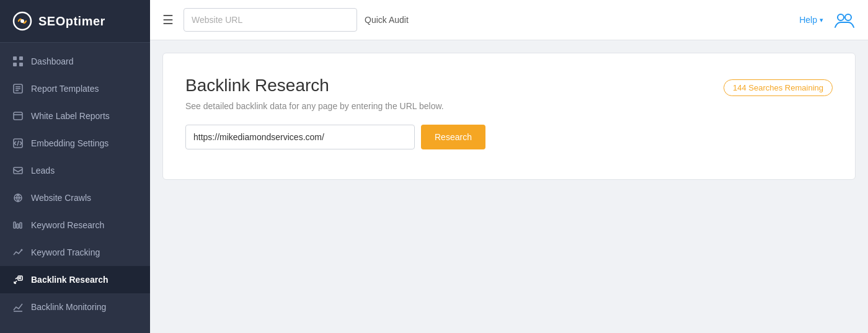  I want to click on url-input, so click(300, 137).